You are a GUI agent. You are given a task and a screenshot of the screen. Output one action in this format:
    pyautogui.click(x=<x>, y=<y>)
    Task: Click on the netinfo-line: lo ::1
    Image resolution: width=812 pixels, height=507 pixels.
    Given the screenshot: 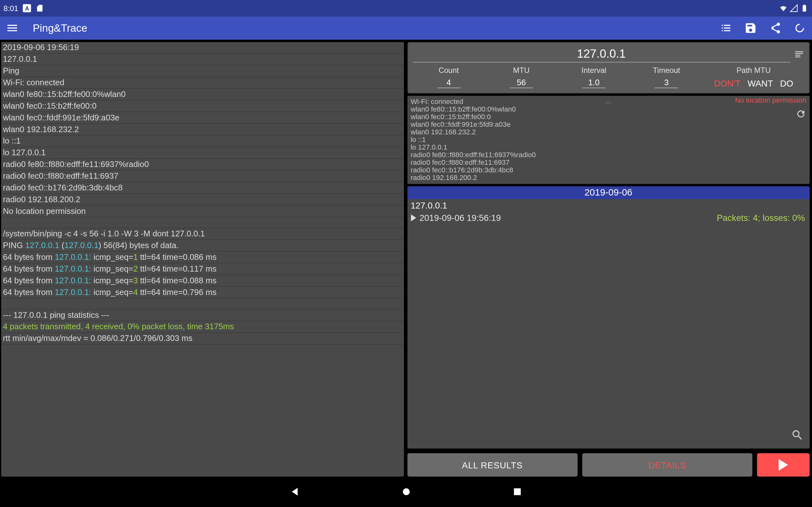 What is the action you would take?
    pyautogui.click(x=609, y=139)
    